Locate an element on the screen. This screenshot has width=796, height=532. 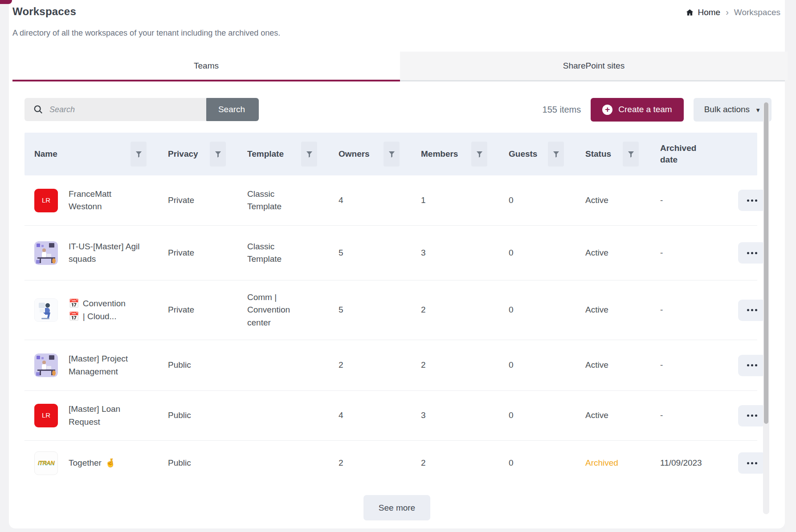
breadcrumb-current: Workspaces is located at coordinates (757, 12).